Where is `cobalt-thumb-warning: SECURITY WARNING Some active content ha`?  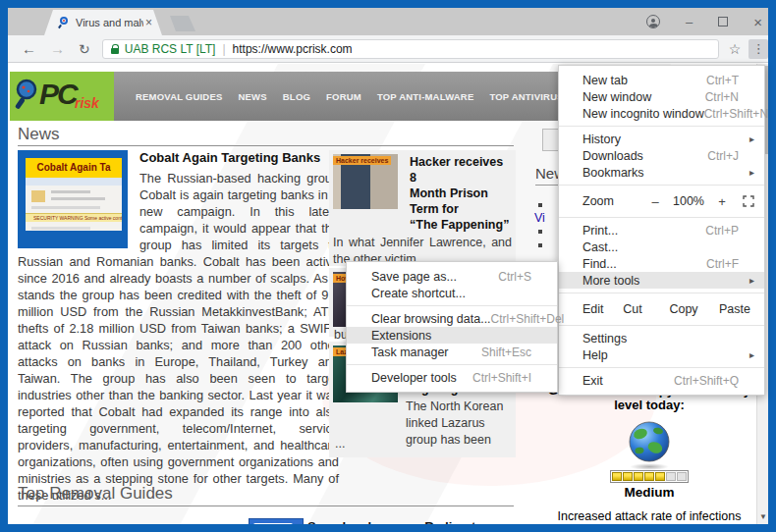
cobalt-thumb-warning: SECURITY WARNING Some active content ha is located at coordinates (74, 218).